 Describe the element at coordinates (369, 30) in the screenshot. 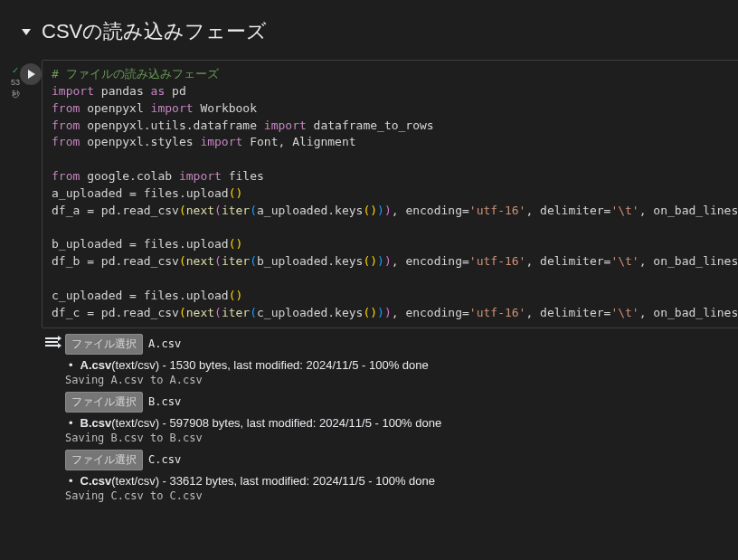

I see `section-header: CSVの読み込みフェーズ` at that location.